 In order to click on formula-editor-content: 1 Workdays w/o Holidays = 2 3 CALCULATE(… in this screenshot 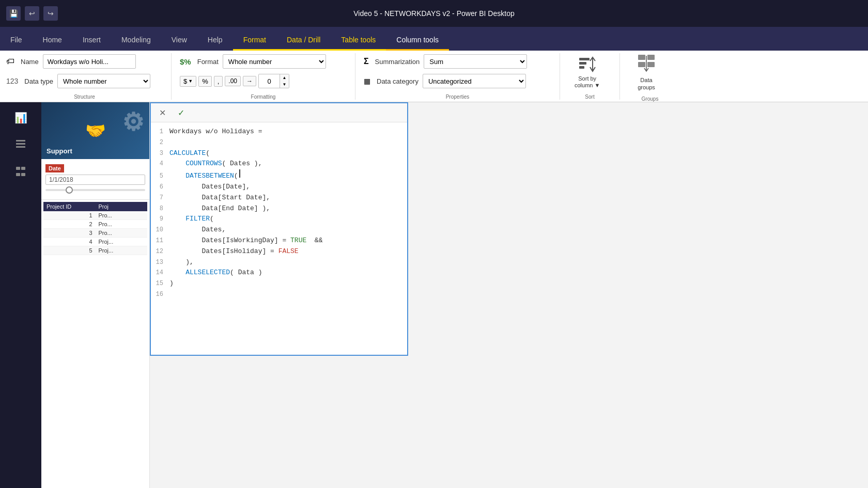, I will do `click(279, 239)`.